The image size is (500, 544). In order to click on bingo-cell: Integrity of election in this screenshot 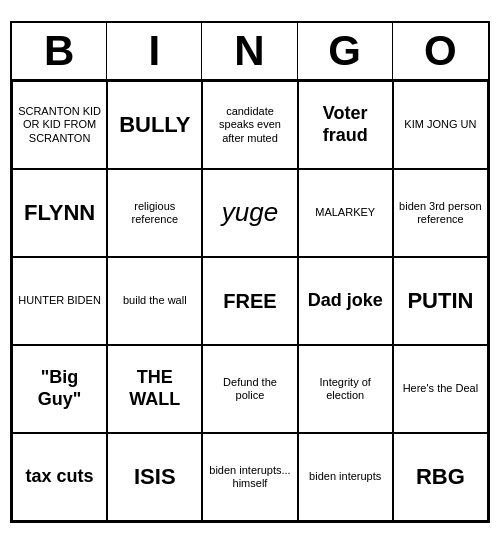, I will do `click(346, 389)`.